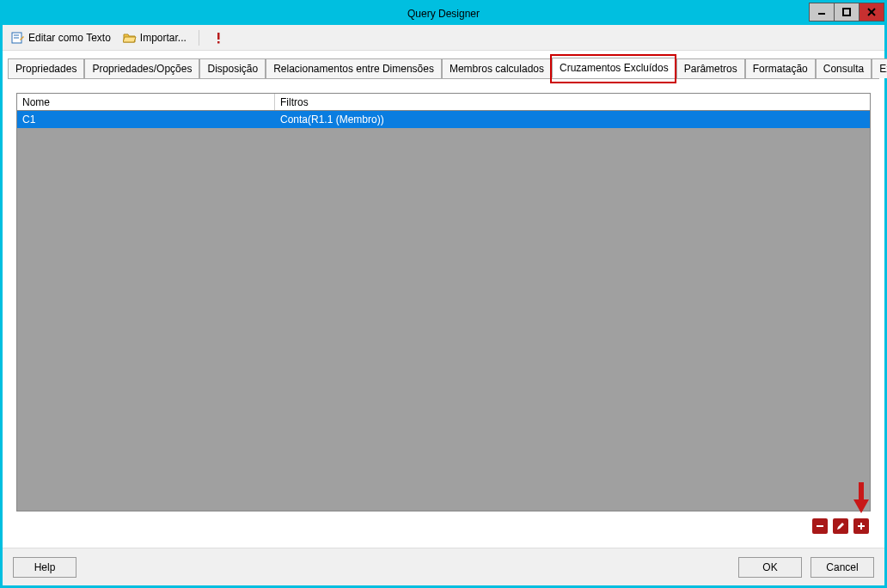 Image resolution: width=887 pixels, height=588 pixels. I want to click on table-row: C1Conta(R1.1 (Membro)), so click(444, 119).